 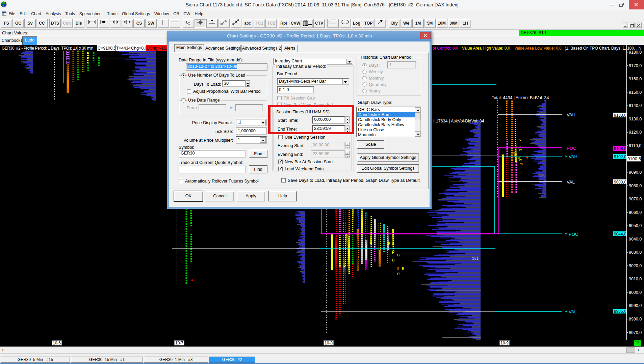 I want to click on svg-text: 9133,0, so click(x=620, y=115).